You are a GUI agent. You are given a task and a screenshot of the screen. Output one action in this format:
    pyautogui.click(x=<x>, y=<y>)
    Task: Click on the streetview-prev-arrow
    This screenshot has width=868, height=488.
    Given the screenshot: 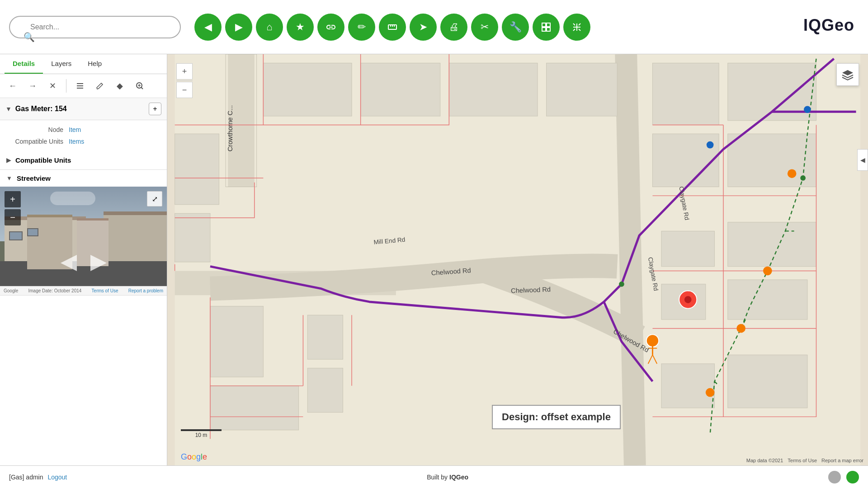 What is the action you would take?
    pyautogui.click(x=69, y=263)
    